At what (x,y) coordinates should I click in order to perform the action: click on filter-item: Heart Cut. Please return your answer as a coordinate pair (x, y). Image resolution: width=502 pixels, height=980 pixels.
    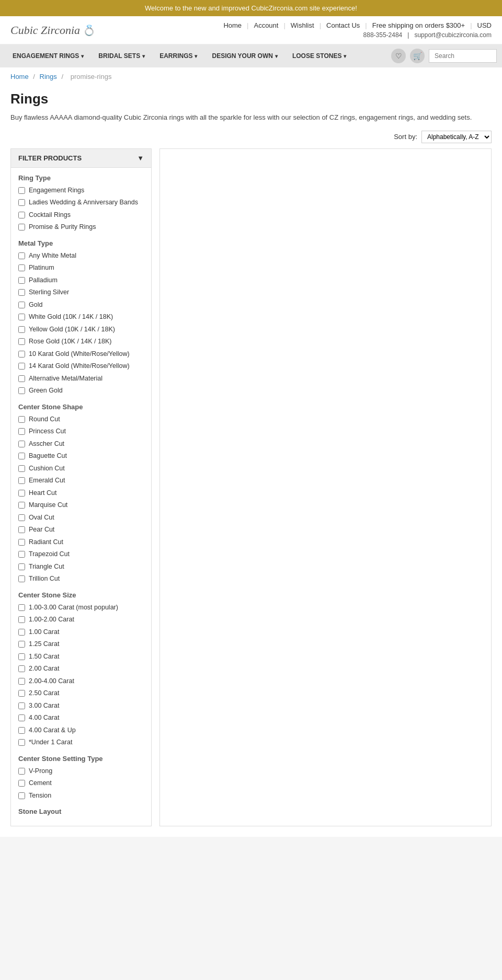
    Looking at the image, I should click on (81, 493).